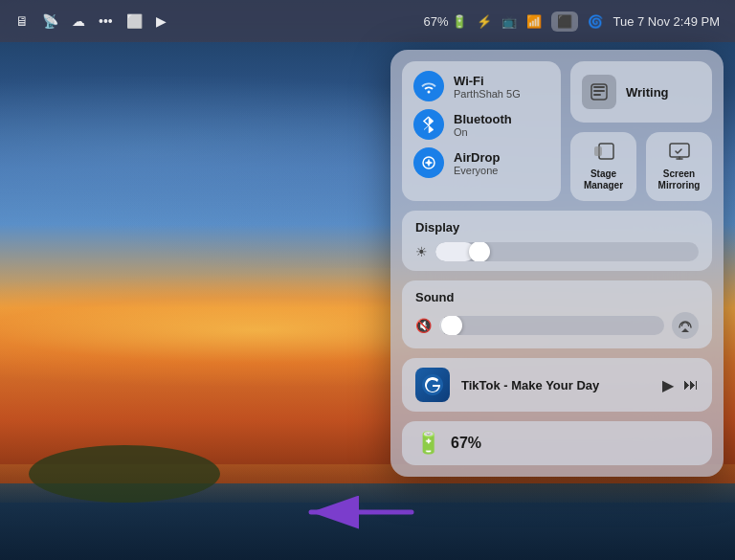 The height and width of the screenshot is (560, 735). I want to click on screen-mirroring-tile: Screen Mirroring, so click(679, 167).